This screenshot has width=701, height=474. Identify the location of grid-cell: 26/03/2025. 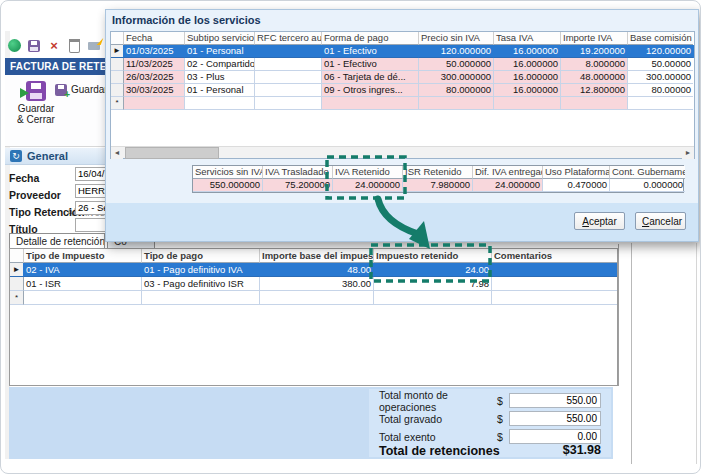
(154, 78).